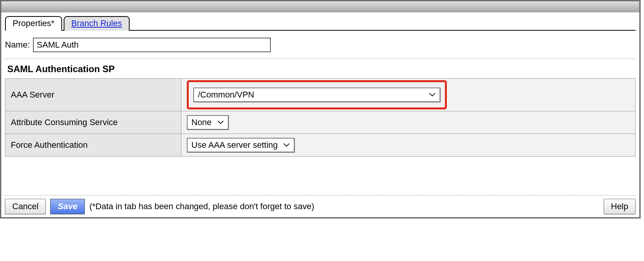  I want to click on save-button-label: Save, so click(68, 206).